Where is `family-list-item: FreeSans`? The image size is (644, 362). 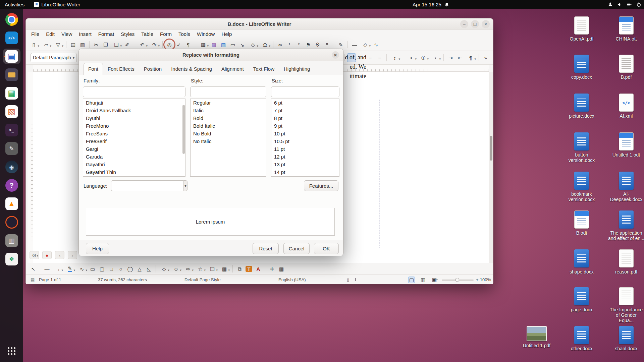
family-list-item: FreeSans is located at coordinates (134, 133).